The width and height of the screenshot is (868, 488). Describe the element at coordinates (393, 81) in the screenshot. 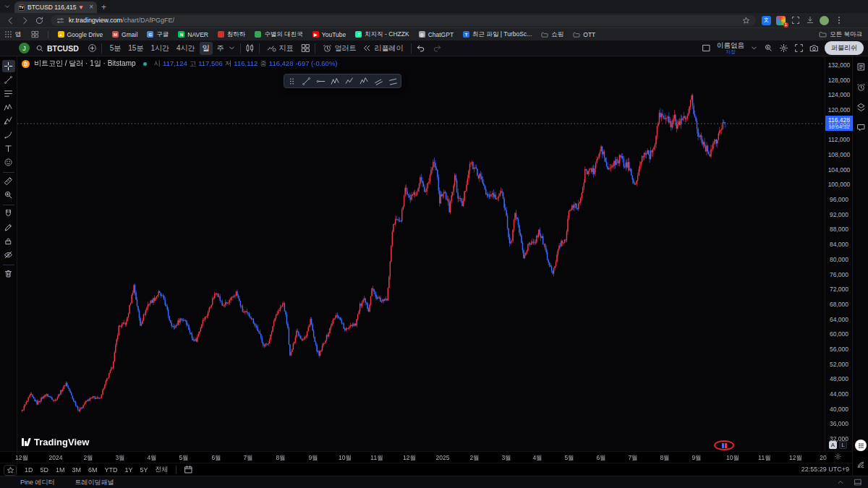

I see `disjoint-channel-icon` at that location.